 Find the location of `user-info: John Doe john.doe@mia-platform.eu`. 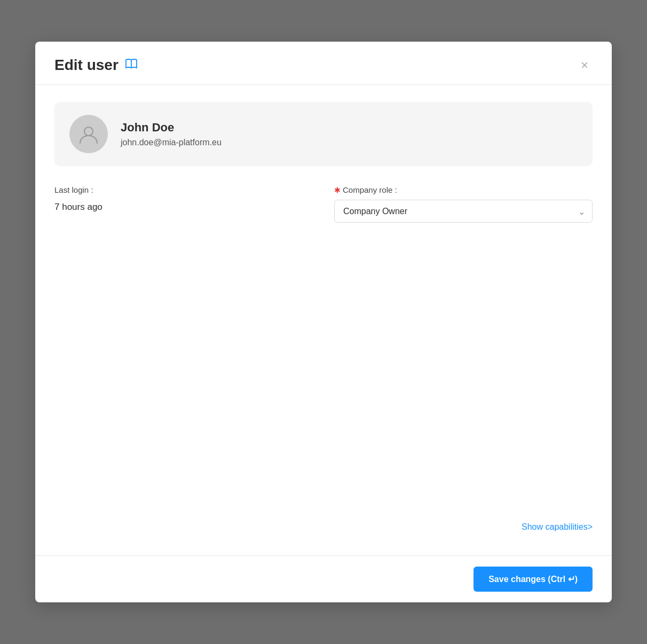

user-info: John Doe john.doe@mia-platform.eu is located at coordinates (171, 134).